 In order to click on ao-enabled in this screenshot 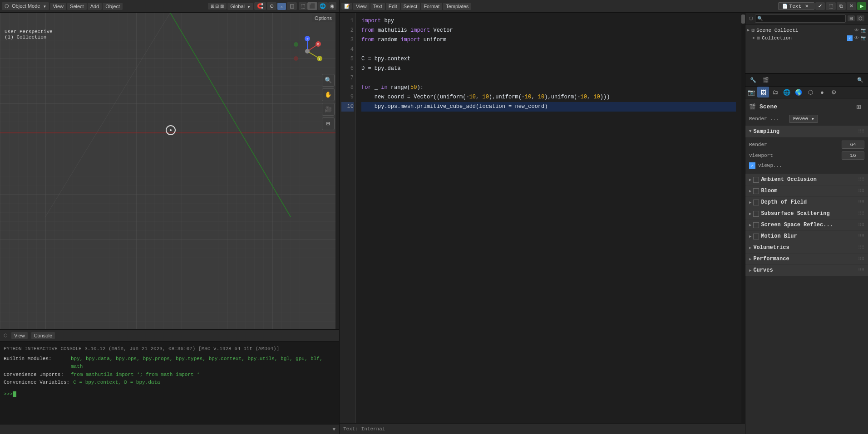, I will do `click(756, 180)`.